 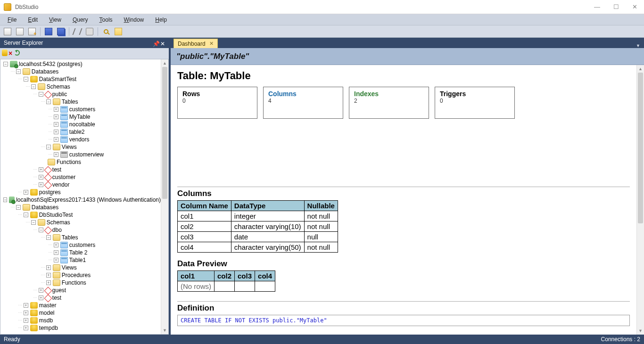 I want to click on toolbar-print-button, so click(x=90, y=32).